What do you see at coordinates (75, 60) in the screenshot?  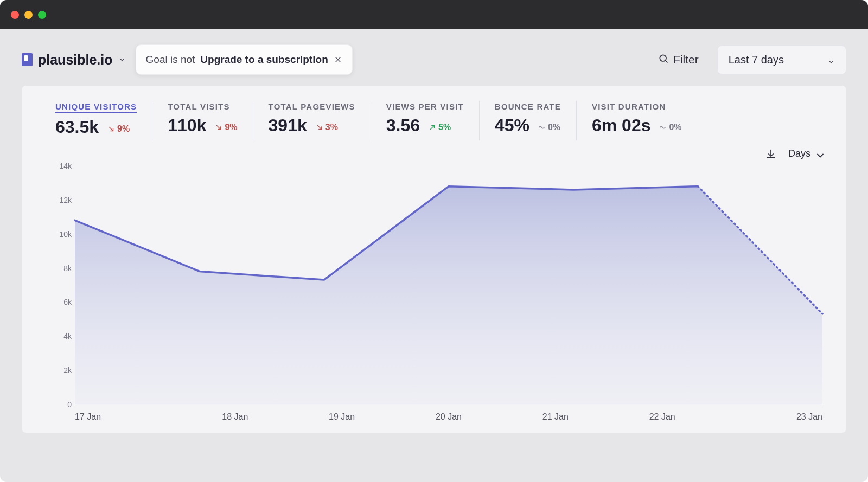 I see `site-name: plausible.io` at bounding box center [75, 60].